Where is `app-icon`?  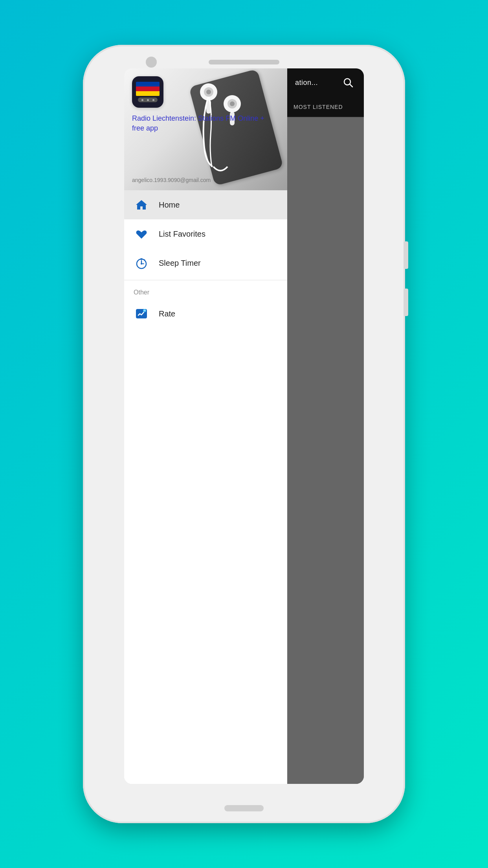
app-icon is located at coordinates (148, 92).